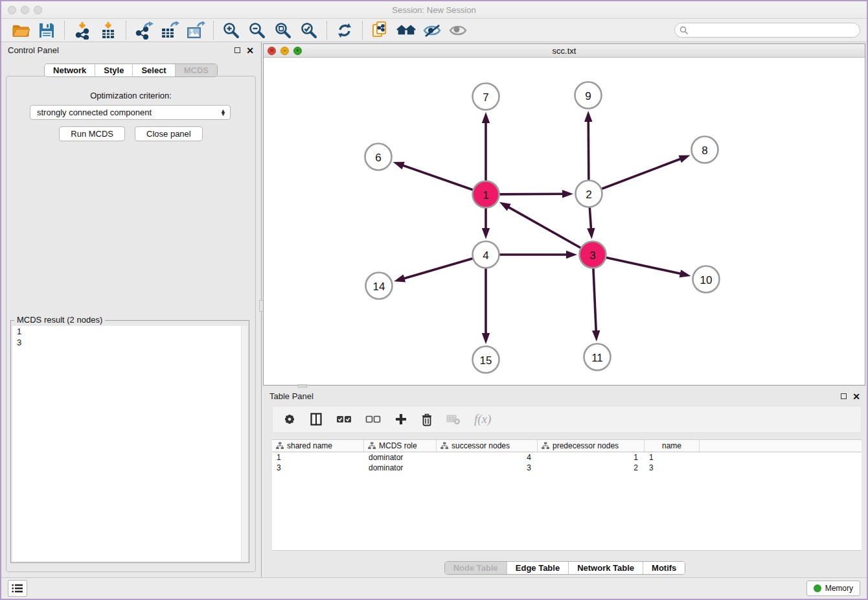 The height and width of the screenshot is (600, 868). I want to click on zoom-fit-icon, so click(283, 30).